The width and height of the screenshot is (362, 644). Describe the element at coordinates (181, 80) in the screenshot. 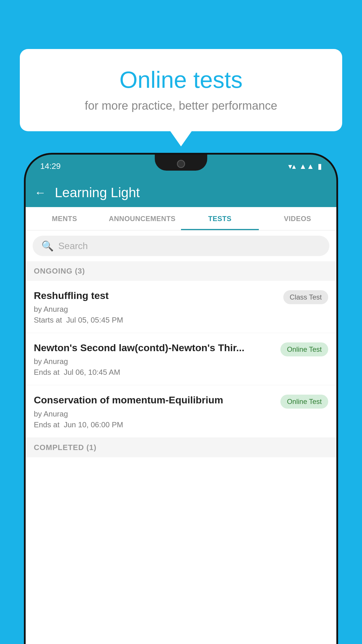

I see `bubble-title: Online tests` at that location.